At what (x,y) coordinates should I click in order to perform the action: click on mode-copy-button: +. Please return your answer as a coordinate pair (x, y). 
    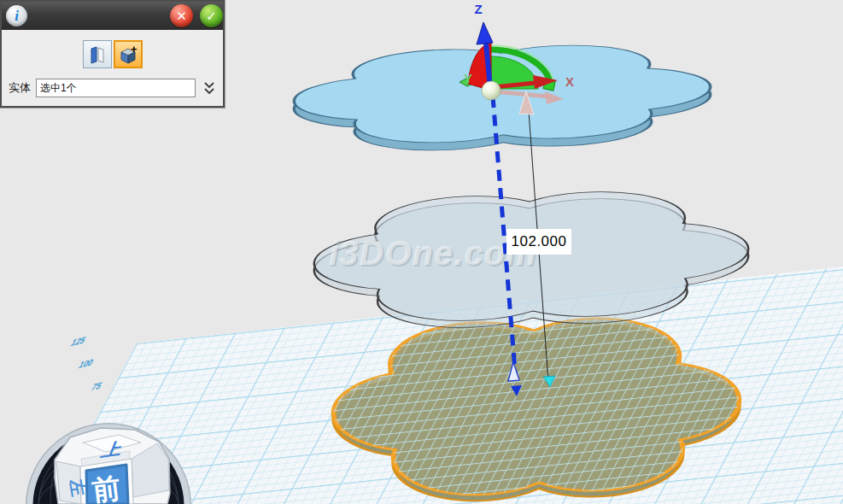
    Looking at the image, I should click on (128, 55).